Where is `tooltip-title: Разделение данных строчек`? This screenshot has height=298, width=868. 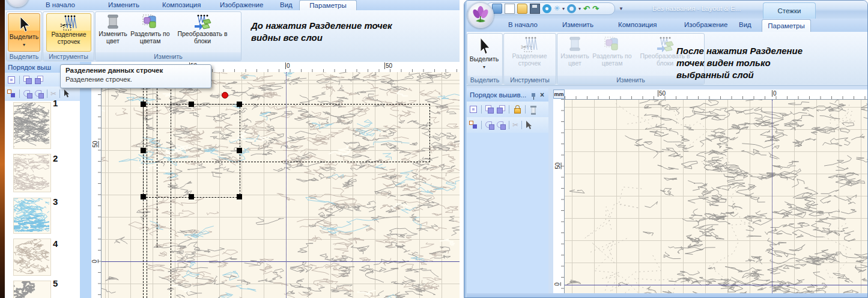 tooltip-title: Разделение данных строчек is located at coordinates (136, 70).